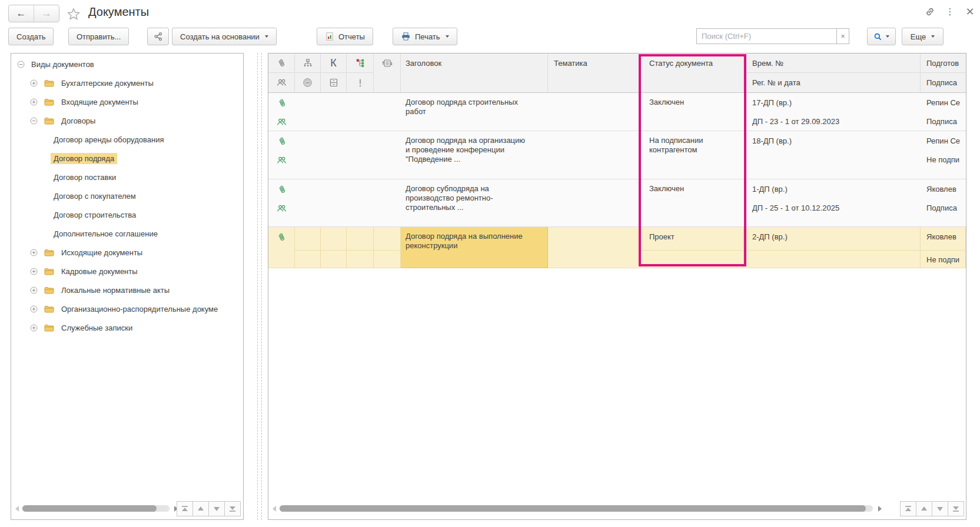  Describe the element at coordinates (832, 155) in the screenshot. I see `cell-numbers: 18-ДП (вр.)` at that location.